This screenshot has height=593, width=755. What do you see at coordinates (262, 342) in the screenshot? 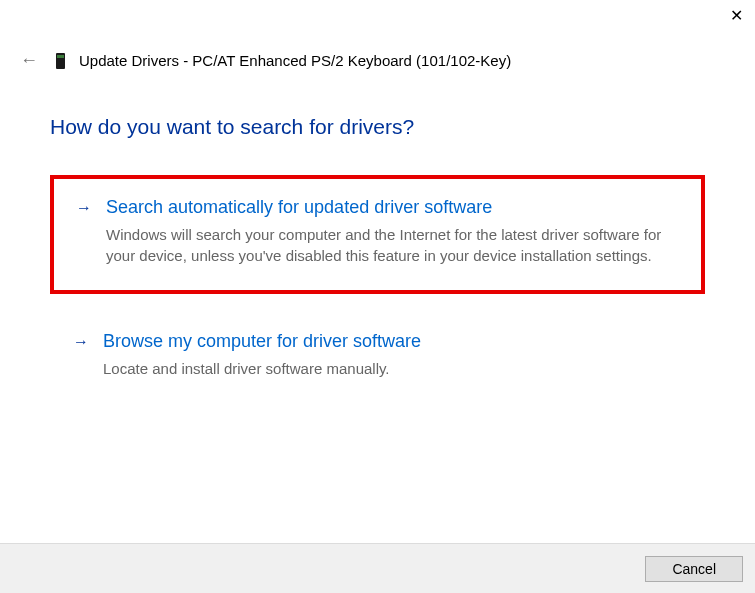
I see `option-title: Browse my computer for driver software` at bounding box center [262, 342].